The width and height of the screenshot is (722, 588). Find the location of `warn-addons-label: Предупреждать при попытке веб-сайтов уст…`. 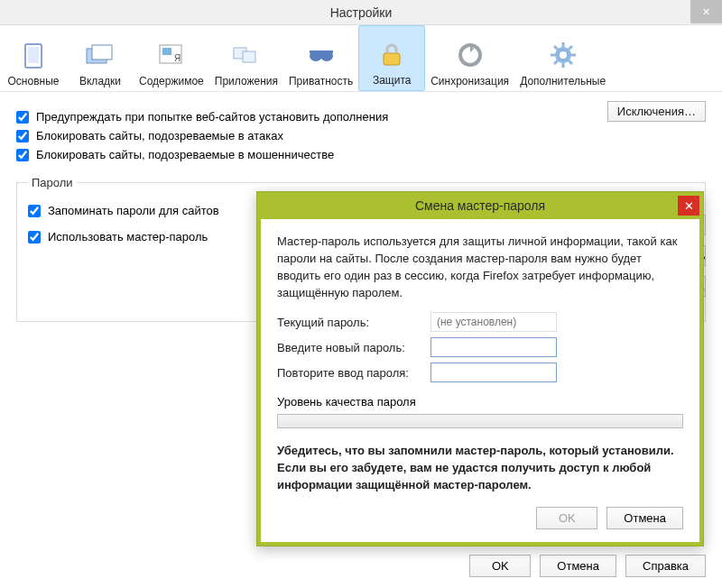

warn-addons-label: Предупреждать при попытке веб-сайтов уст… is located at coordinates (212, 117).